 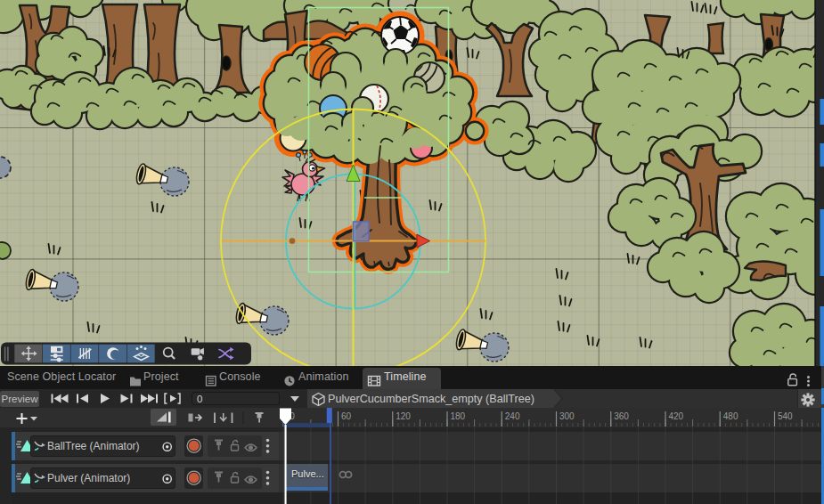 What do you see at coordinates (513, 417) in the screenshot?
I see `svg-text: 240` at bounding box center [513, 417].